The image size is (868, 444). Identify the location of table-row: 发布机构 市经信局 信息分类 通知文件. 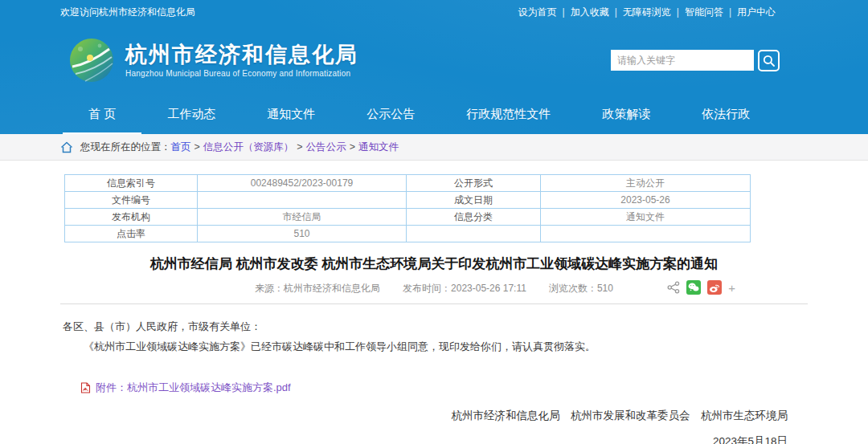
(408, 217).